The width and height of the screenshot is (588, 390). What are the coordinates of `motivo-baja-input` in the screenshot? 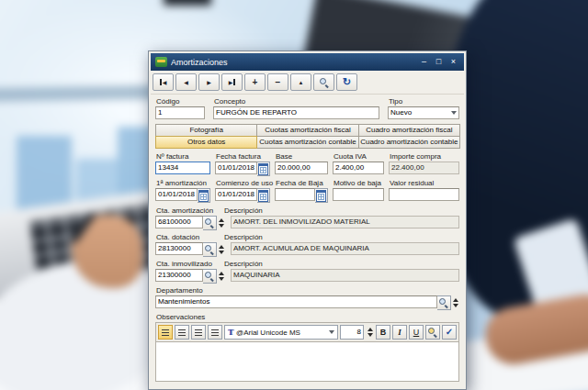 It's located at (358, 195).